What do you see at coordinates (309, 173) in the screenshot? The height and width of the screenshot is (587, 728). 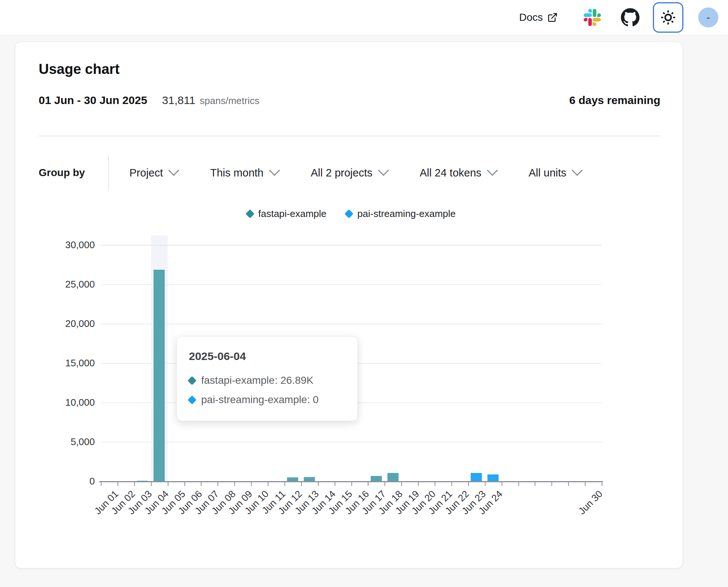 I see `filter-row: Group by Project This month All 2 projec…` at bounding box center [309, 173].